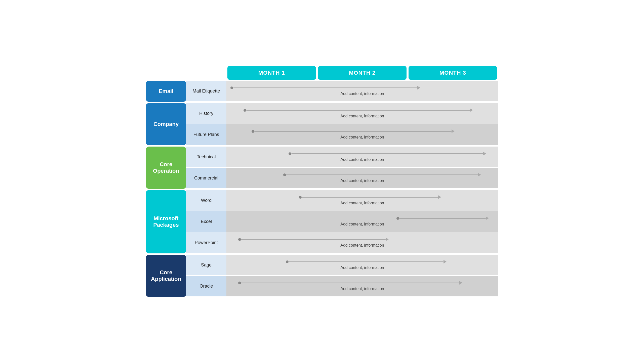 Image resolution: width=644 pixels, height=362 pixels. I want to click on sub-core-op-1: Commercial, so click(206, 178).